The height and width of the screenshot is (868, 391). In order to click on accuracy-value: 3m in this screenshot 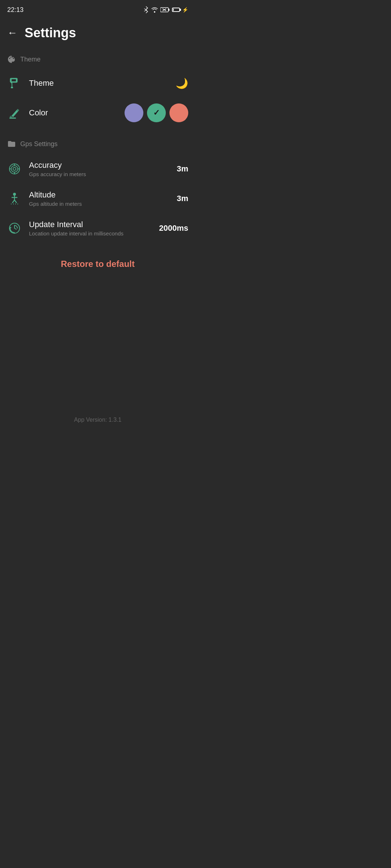, I will do `click(182, 169)`.